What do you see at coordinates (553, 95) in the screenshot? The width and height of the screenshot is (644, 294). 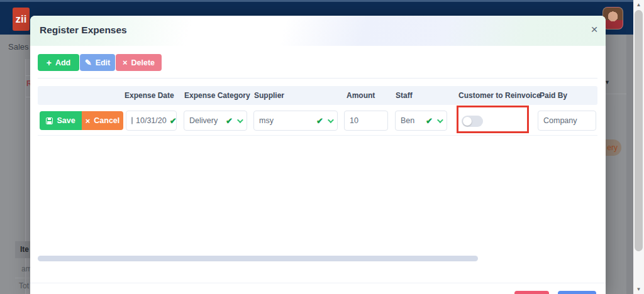 I see `column-header-paid-by: Paid By` at bounding box center [553, 95].